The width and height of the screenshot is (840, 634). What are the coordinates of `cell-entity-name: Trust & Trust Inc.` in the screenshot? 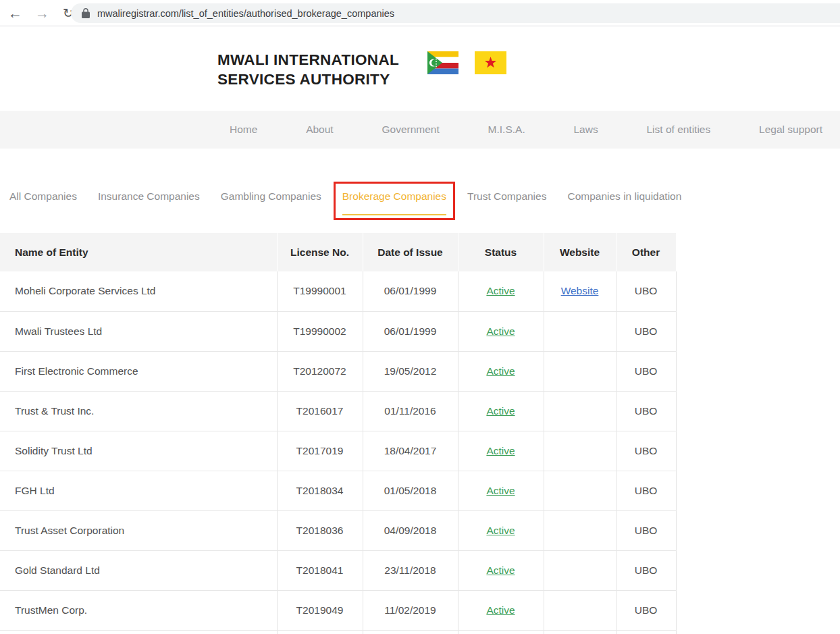 It's located at (138, 411).